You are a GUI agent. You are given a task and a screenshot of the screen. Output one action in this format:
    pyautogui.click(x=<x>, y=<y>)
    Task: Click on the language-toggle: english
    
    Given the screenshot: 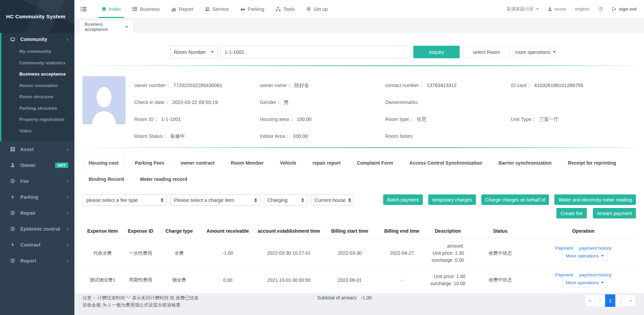 What is the action you would take?
    pyautogui.click(x=582, y=9)
    